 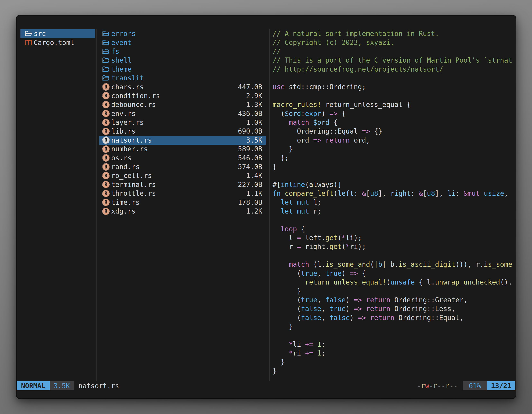 I want to click on code-line: use std::cmp::Ordering;, so click(x=394, y=87).